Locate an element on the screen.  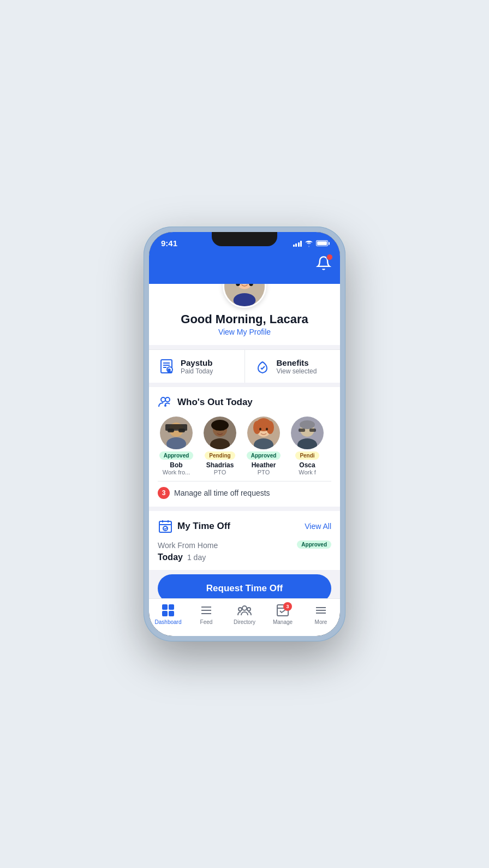
oscar-type: Work f is located at coordinates (307, 472).